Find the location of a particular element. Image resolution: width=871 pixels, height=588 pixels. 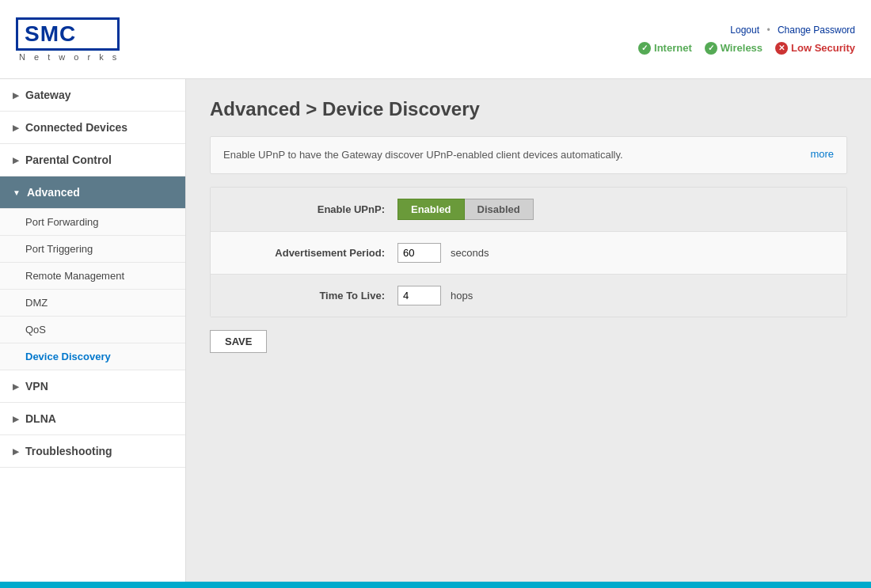

wireless-status: ✓ Wireless is located at coordinates (733, 48).